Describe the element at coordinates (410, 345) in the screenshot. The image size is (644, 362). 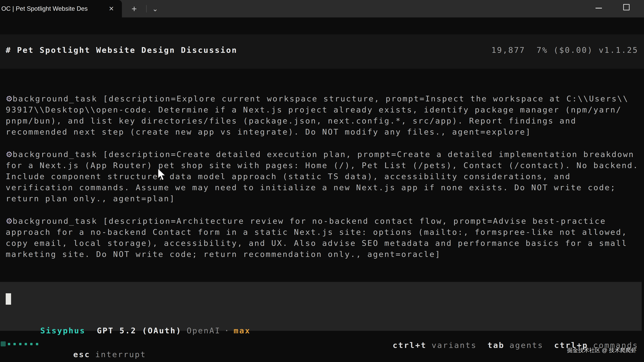
I see `shortcut-key: ctrl+t` at that location.